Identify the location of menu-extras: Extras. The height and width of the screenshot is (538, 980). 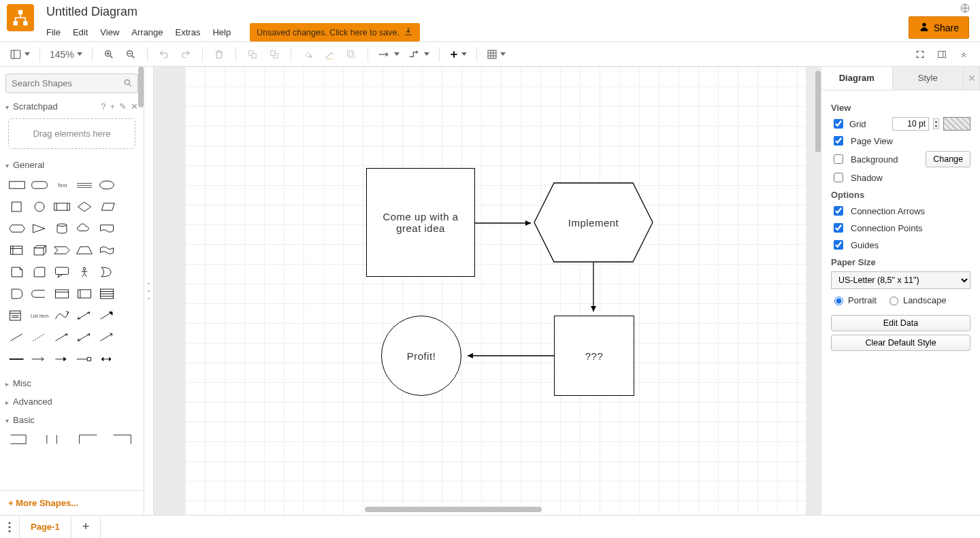
(188, 33).